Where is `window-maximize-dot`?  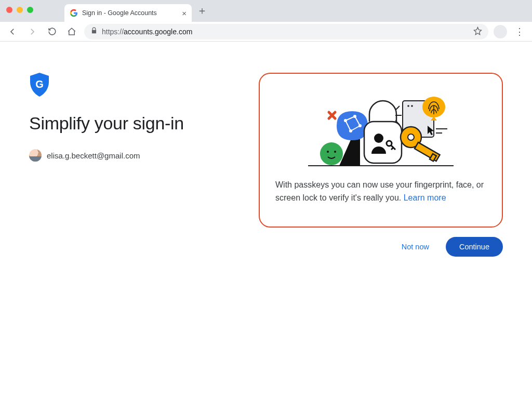 window-maximize-dot is located at coordinates (30, 10).